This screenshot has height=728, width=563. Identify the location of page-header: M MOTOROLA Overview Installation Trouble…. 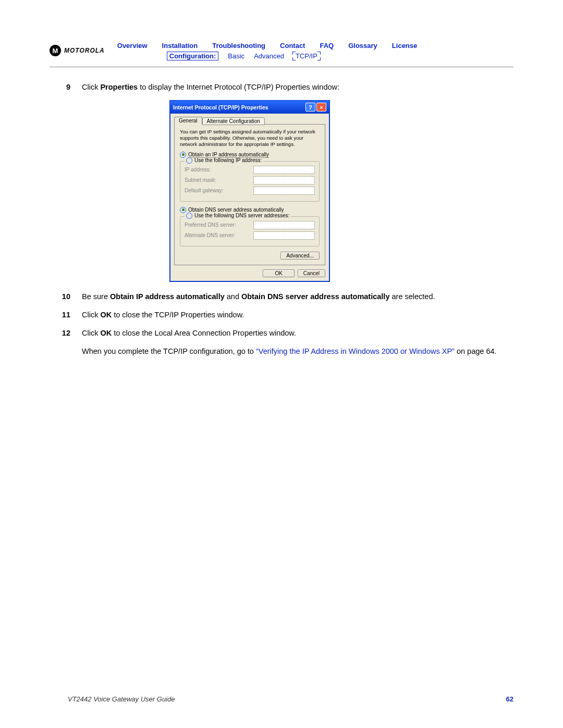
(282, 51).